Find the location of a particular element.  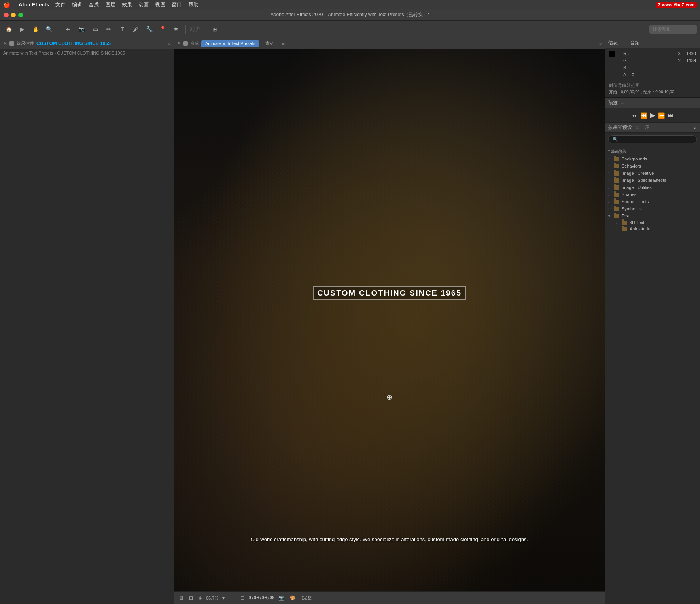

effects-expand-icon: » is located at coordinates (695, 128).